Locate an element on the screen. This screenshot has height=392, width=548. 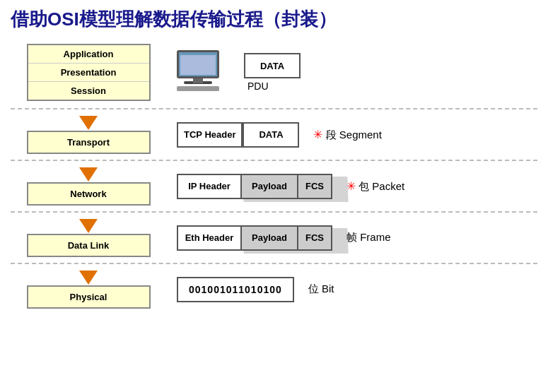
monitor-icon is located at coordinates (198, 66).